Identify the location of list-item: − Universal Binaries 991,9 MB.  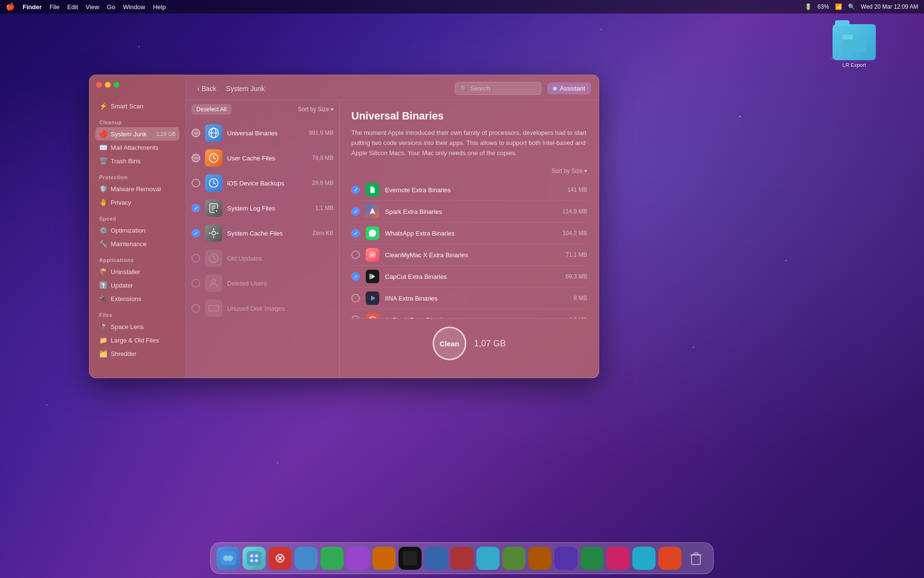
(263, 133).